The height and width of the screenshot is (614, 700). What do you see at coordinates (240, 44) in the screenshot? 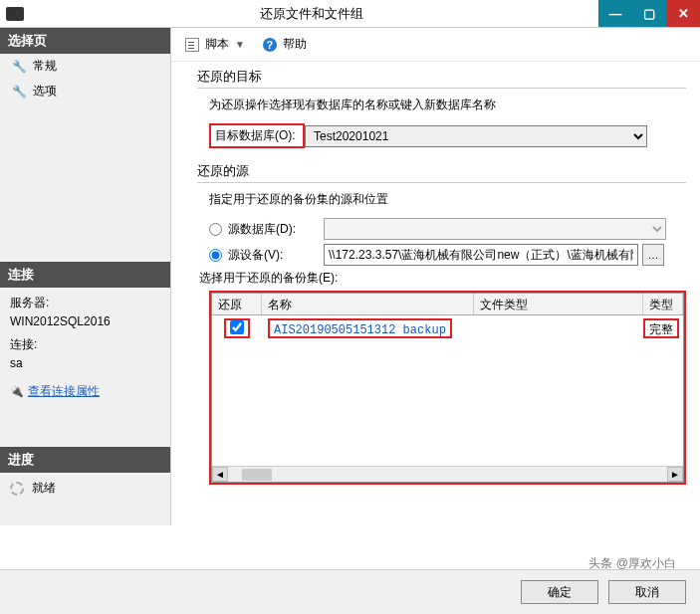
I see `script-dropdown-icon: ▼` at bounding box center [240, 44].